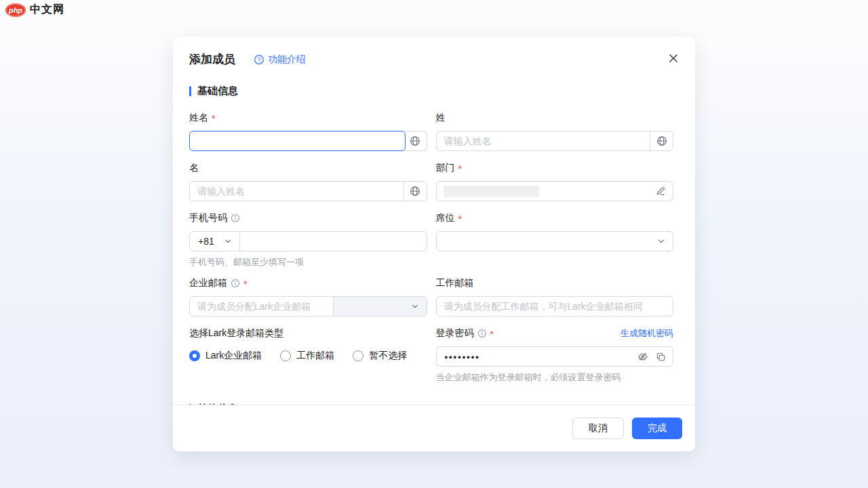 The width and height of the screenshot is (868, 488). What do you see at coordinates (308, 283) in the screenshot?
I see `enterprise-email-label-row: 企业邮箱 *` at bounding box center [308, 283].